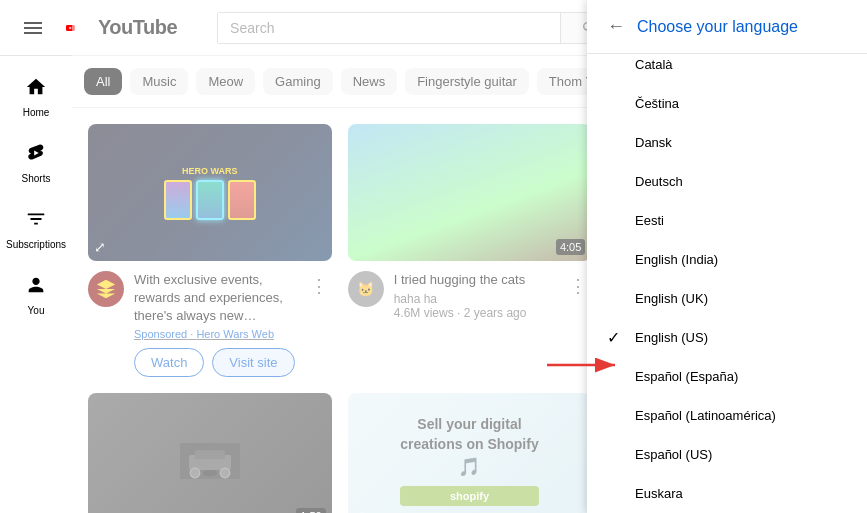 The height and width of the screenshot is (513, 867). Describe the element at coordinates (650, 220) in the screenshot. I see `language-label: Eesti` at that location.